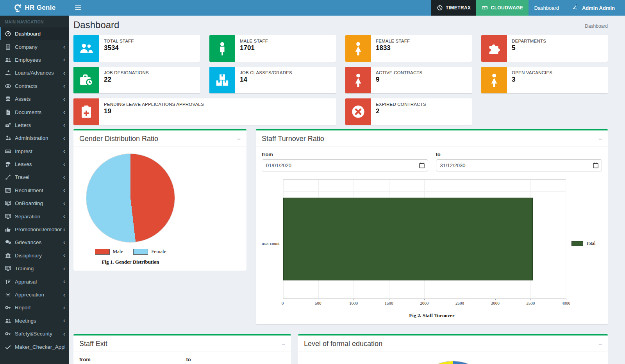 The width and height of the screenshot is (625, 364). What do you see at coordinates (34, 255) in the screenshot?
I see `sidebar-item-disciplinary: Disciplinary‹` at bounding box center [34, 255].